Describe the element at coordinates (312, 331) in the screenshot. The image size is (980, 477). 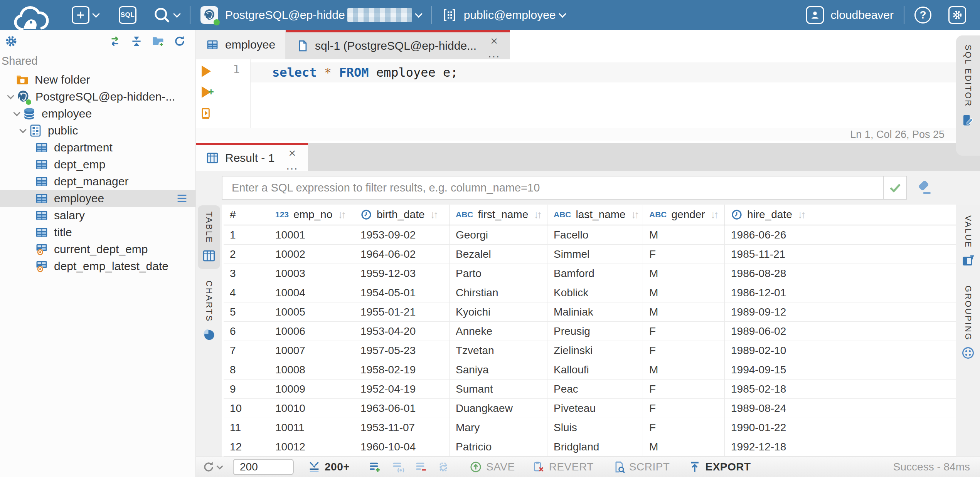
I see `table-cell: 10006` at that location.